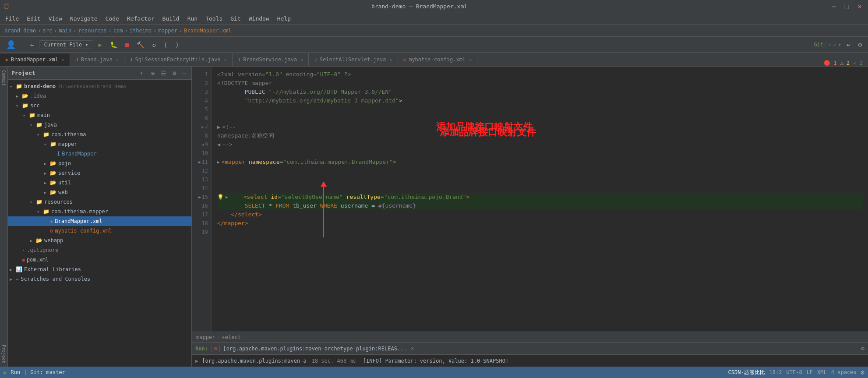 Image resolution: width=868 pixels, height=378 pixels. I want to click on bc-src: src, so click(47, 31).